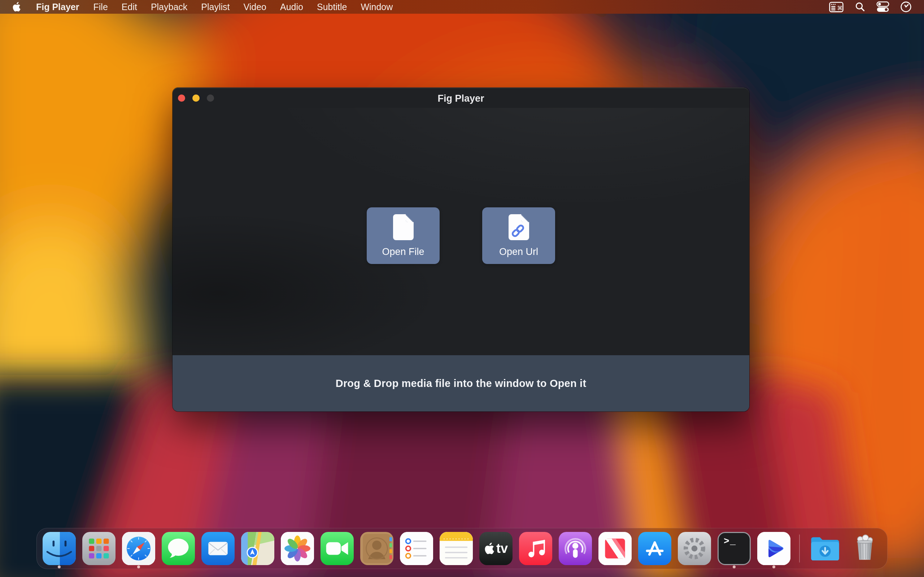 The image size is (924, 577). What do you see at coordinates (694, 549) in the screenshot?
I see `dock-icon-system-settings` at bounding box center [694, 549].